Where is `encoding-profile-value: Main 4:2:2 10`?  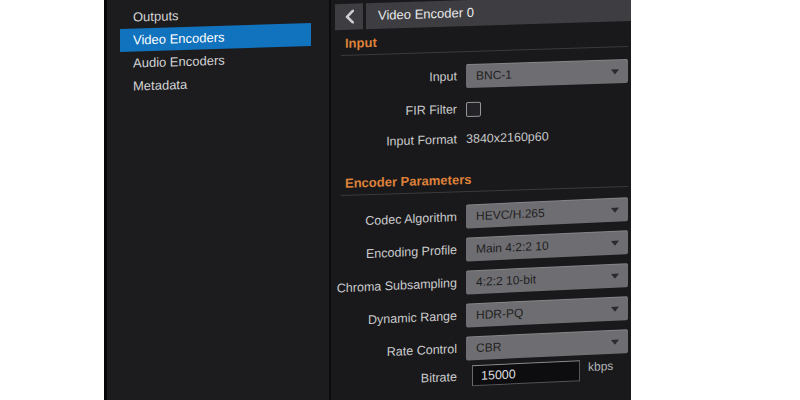
encoding-profile-value: Main 4:2:2 10 is located at coordinates (547, 246).